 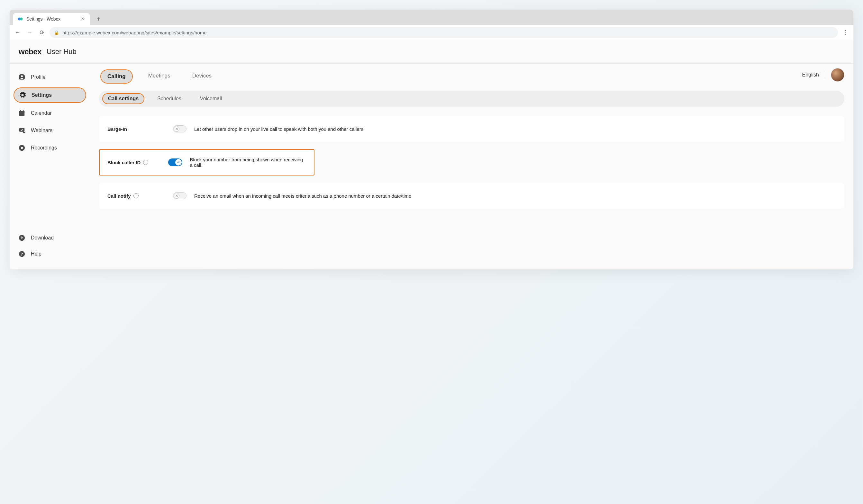 What do you see at coordinates (432, 52) in the screenshot?
I see `app-header: webex User Hub` at bounding box center [432, 52].